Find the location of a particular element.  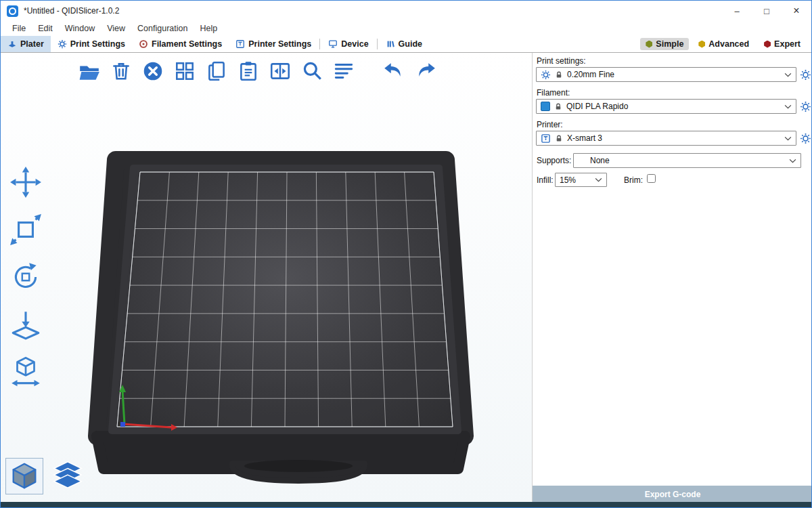

redo-icon is located at coordinates (426, 71).